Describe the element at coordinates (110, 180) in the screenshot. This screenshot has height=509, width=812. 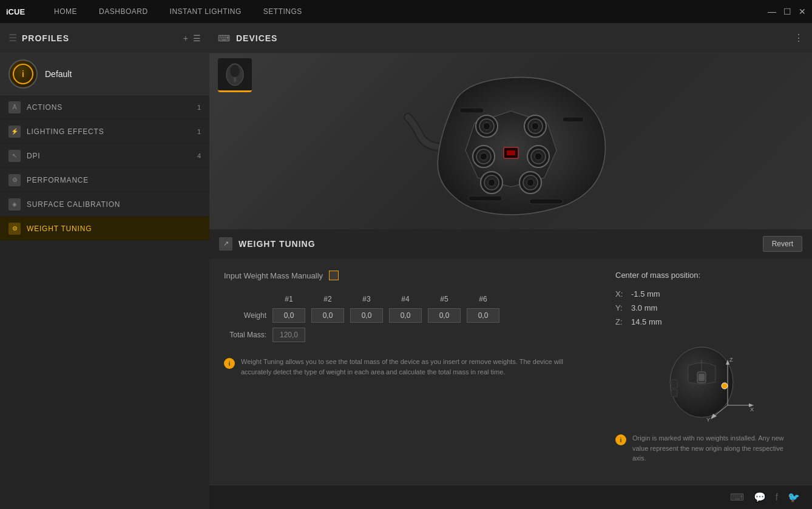
I see `sidebar-item-label: PERFORMANCE` at that location.